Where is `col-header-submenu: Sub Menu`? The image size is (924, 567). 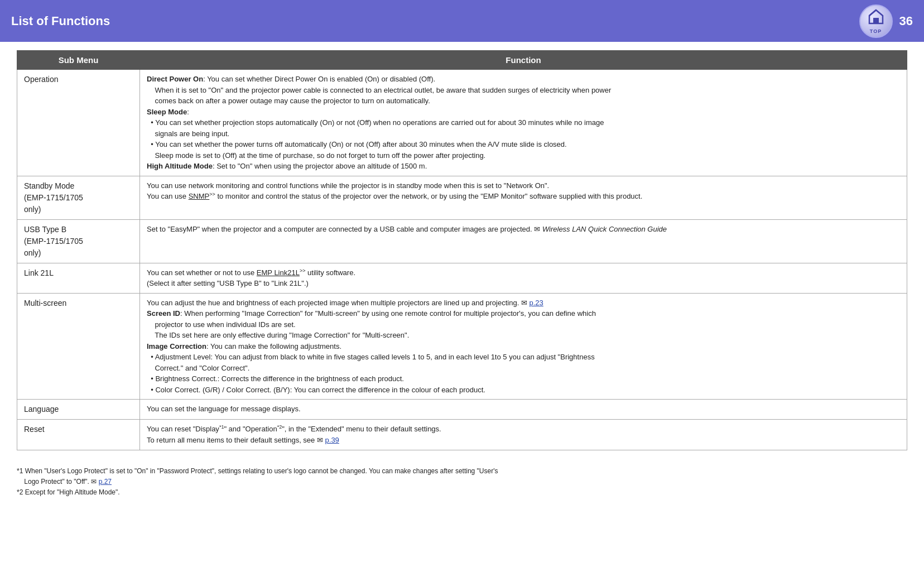
col-header-submenu: Sub Menu is located at coordinates (79, 60).